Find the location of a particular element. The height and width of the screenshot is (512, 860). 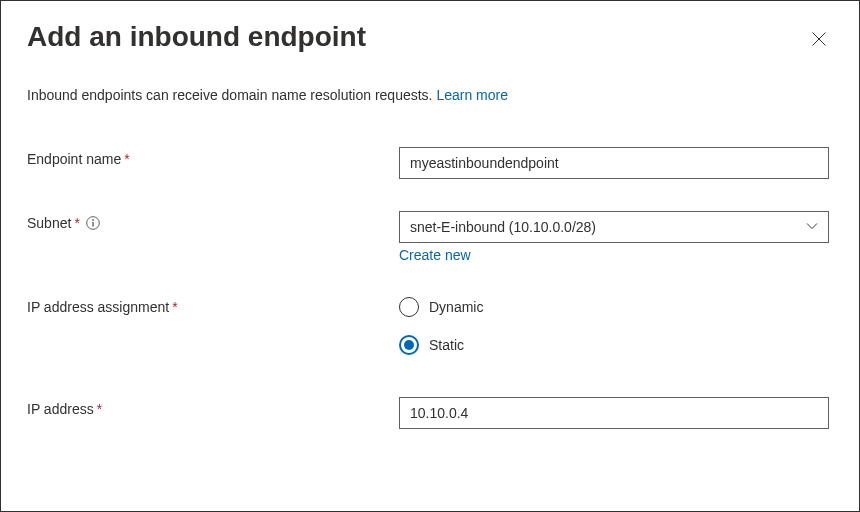

ip-assignment-radio-group: Dynamic Static is located at coordinates (614, 325).